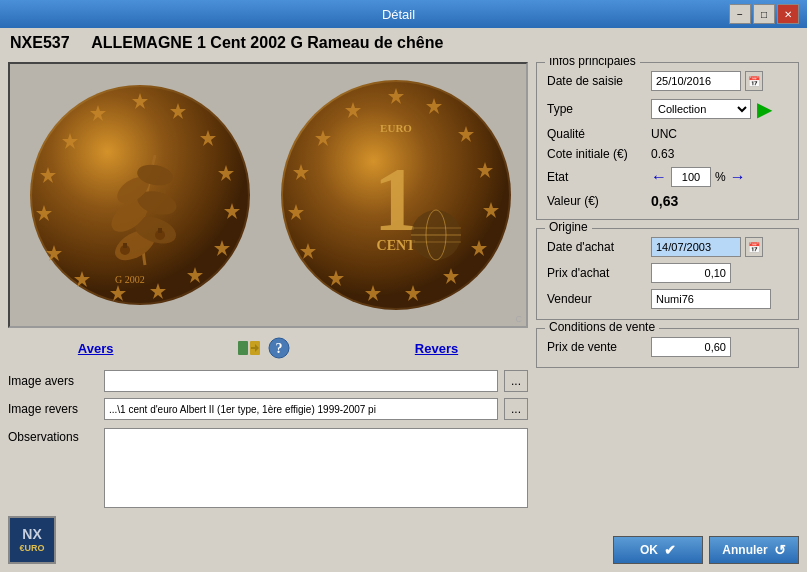  I want to click on etat-percent: %, so click(720, 177).